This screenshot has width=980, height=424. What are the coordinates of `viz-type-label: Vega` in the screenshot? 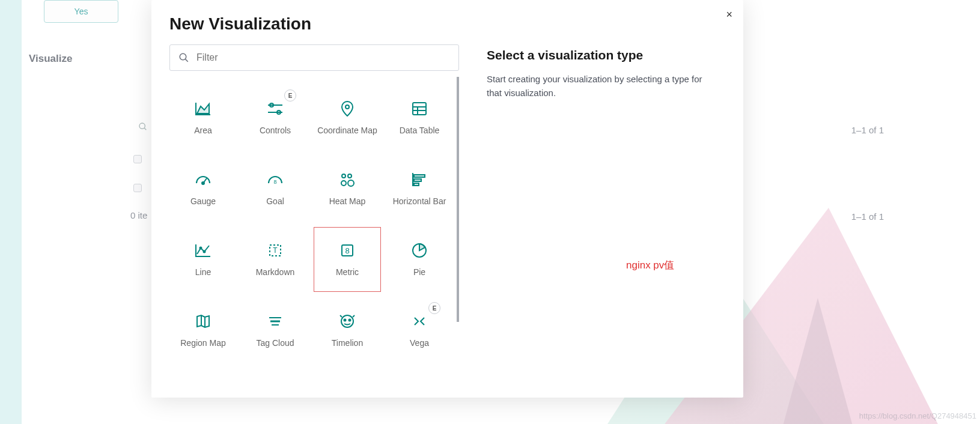 It's located at (419, 344).